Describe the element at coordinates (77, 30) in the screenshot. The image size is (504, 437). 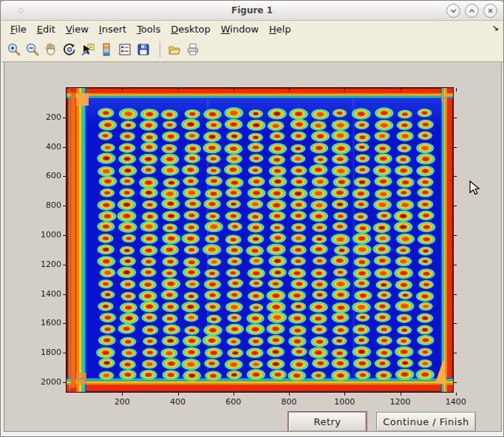
I see `menu-item-view: View` at that location.